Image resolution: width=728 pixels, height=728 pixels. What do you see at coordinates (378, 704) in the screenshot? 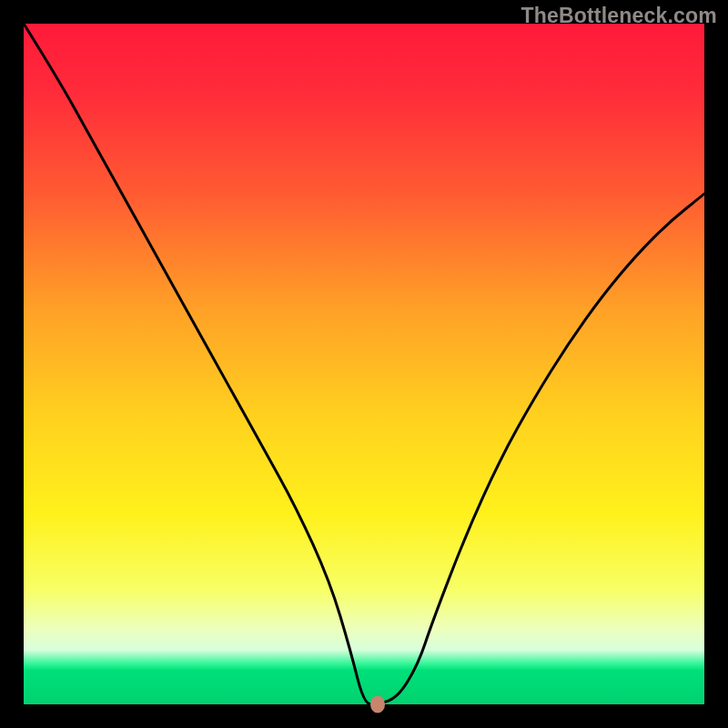
I see `current-config-marker` at bounding box center [378, 704].